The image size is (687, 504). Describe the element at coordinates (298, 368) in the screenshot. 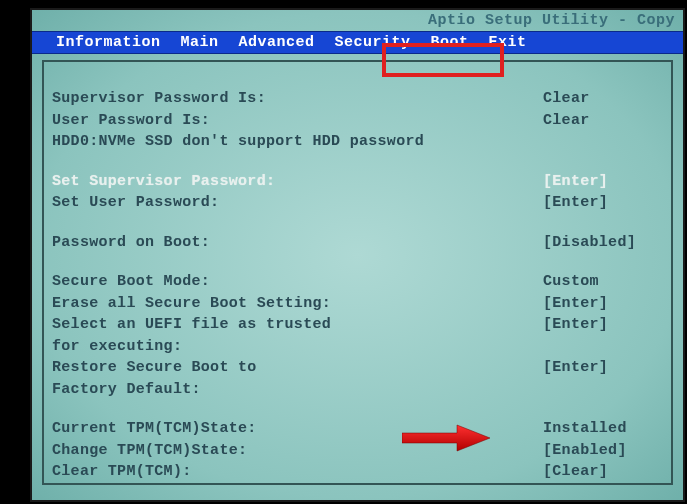

I see `restore-secure-boot-label: Restore Secure Boot to` at that location.